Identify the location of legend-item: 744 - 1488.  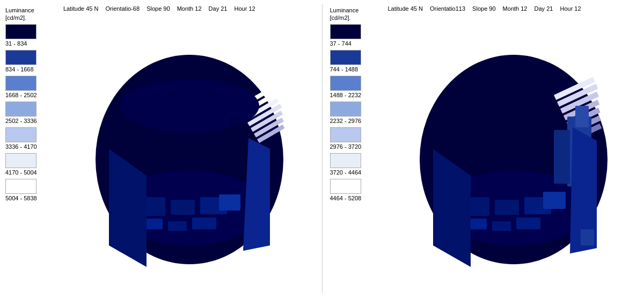
(356, 61).